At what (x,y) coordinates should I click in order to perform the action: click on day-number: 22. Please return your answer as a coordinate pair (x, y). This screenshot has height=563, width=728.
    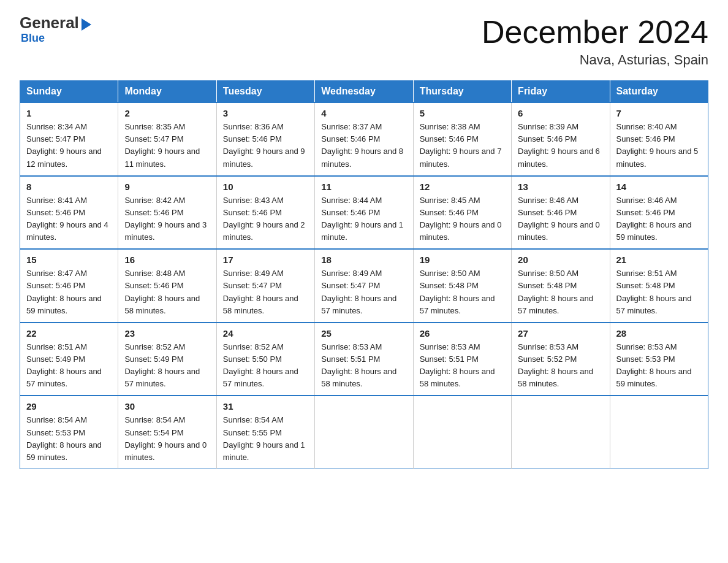
    Looking at the image, I should click on (69, 334).